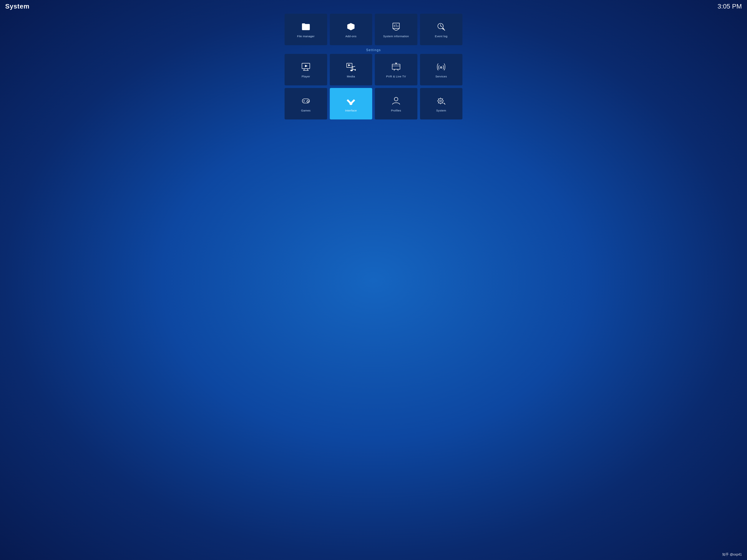 Image resolution: width=747 pixels, height=560 pixels. What do you see at coordinates (351, 111) in the screenshot?
I see `tile-label-interface: Interface` at bounding box center [351, 111].